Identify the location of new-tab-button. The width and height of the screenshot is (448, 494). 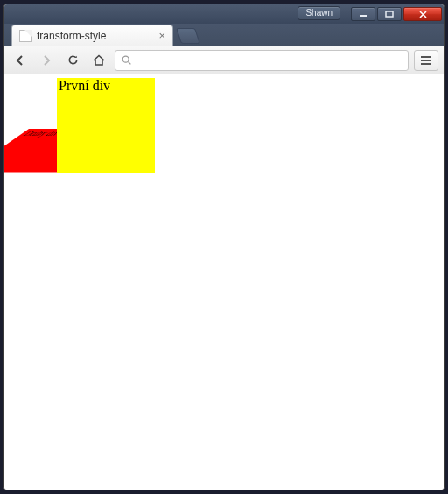
(188, 36).